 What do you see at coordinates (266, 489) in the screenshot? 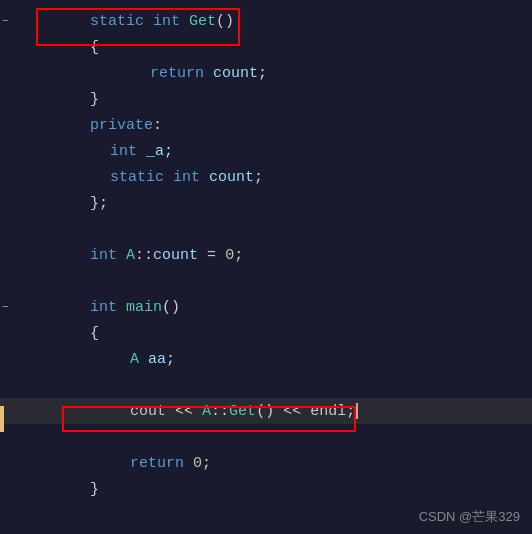
I see `line-19: }` at bounding box center [266, 489].